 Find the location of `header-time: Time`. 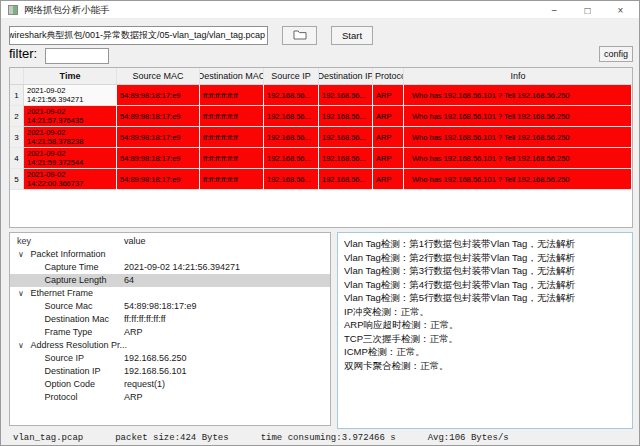

header-time: Time is located at coordinates (70, 76).